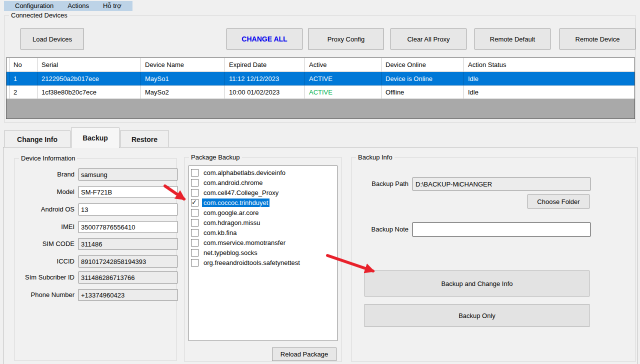 The image size is (640, 364). Describe the element at coordinates (423, 79) in the screenshot. I see `cell-device-online: Device is Online` at that location.